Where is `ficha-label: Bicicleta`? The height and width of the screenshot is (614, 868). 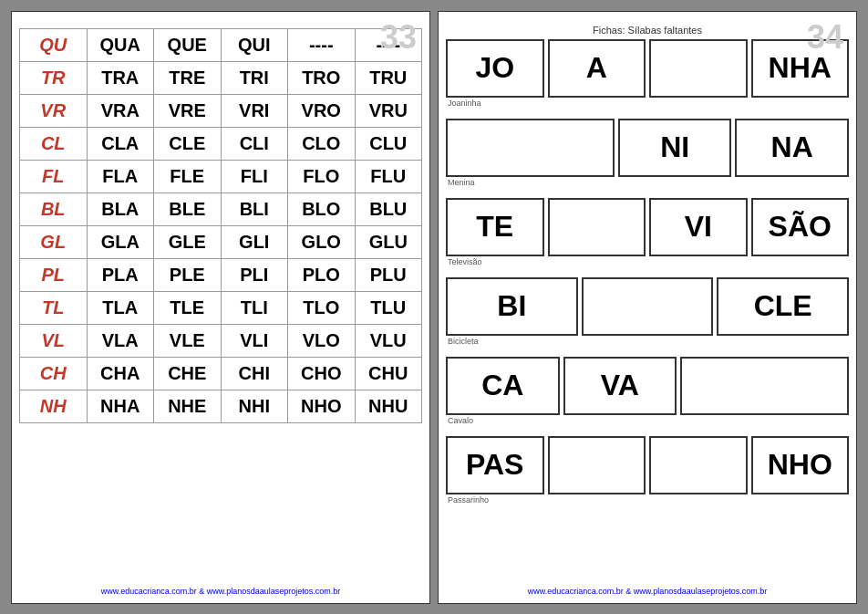
ficha-label: Bicicleta is located at coordinates (648, 341).